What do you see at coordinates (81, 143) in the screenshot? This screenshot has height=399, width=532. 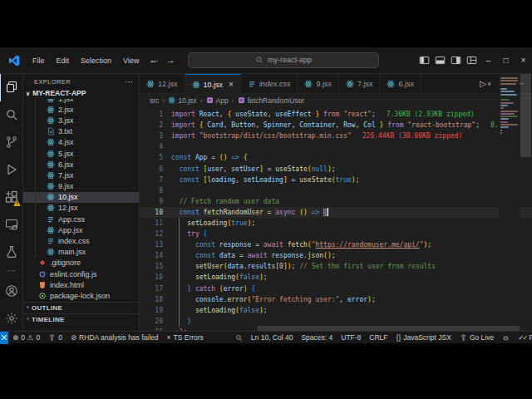 I see `tree-item-4.jsx: 4.jsx` at bounding box center [81, 143].